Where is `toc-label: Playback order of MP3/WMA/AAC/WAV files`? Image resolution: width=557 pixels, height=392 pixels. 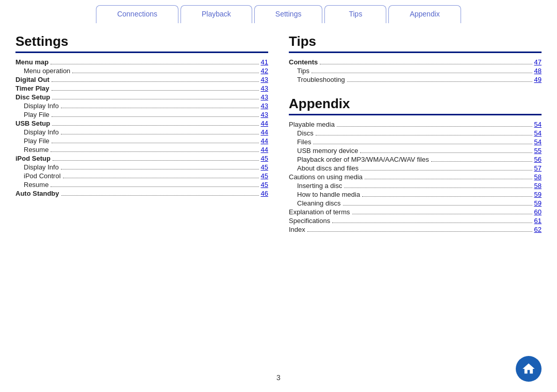 toc-label: Playback order of MP3/WMA/AAC/WAV files is located at coordinates (359, 160).